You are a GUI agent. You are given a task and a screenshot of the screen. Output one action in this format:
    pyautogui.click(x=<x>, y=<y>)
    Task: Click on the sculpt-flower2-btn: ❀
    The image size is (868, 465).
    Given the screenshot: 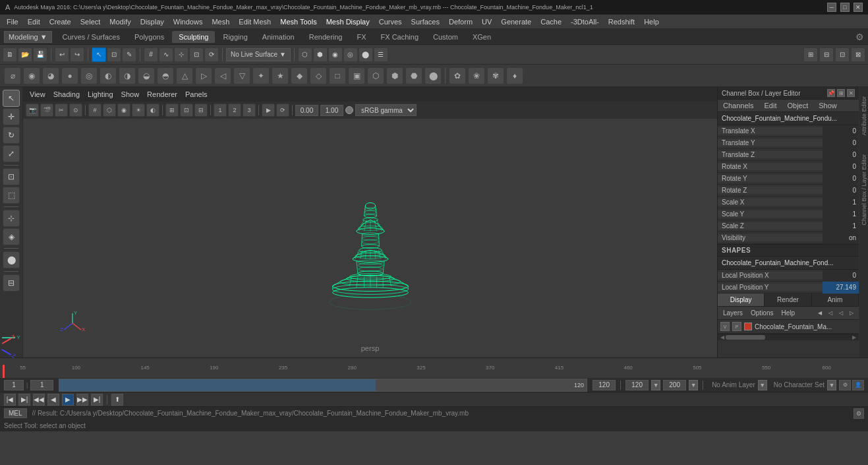 What is the action you would take?
    pyautogui.click(x=477, y=76)
    